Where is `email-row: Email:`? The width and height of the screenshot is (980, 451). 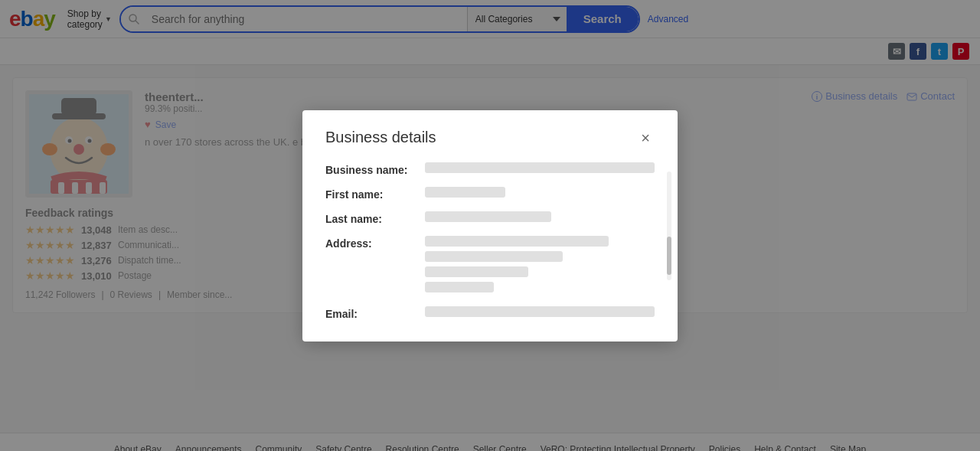 email-row: Email: is located at coordinates (490, 313).